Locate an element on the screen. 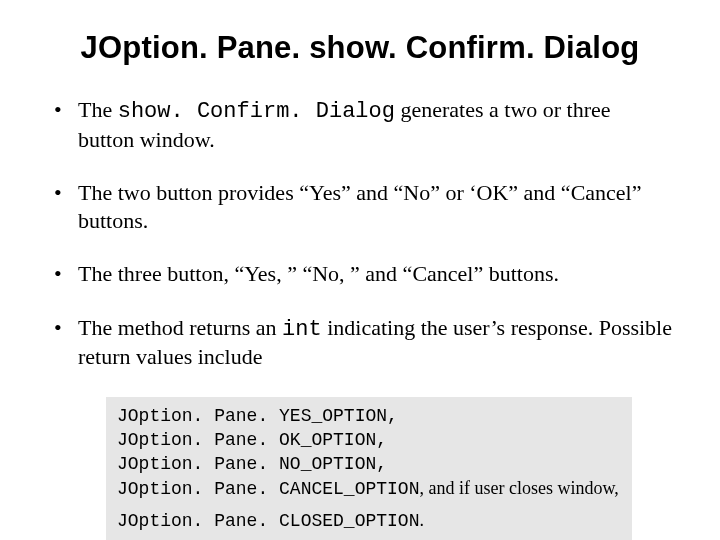  inline-code: show. Confirm. Dialog is located at coordinates (256, 112).